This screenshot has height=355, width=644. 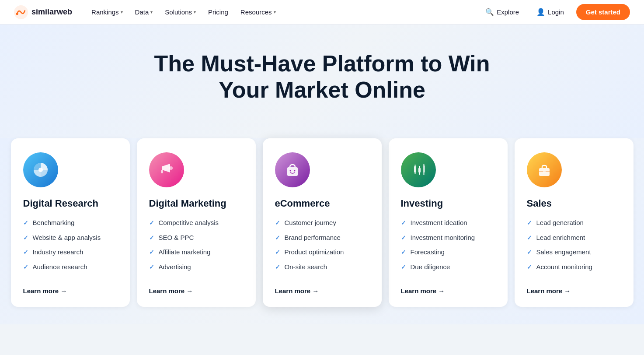 What do you see at coordinates (70, 291) in the screenshot?
I see `learn-more-digital-research: Learn more →` at bounding box center [70, 291].